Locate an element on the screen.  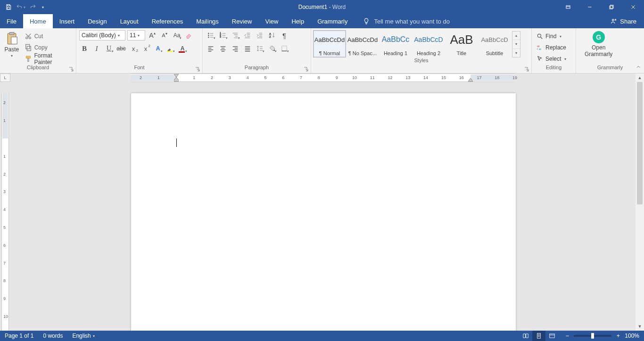
font-launcher is located at coordinates (198, 69).